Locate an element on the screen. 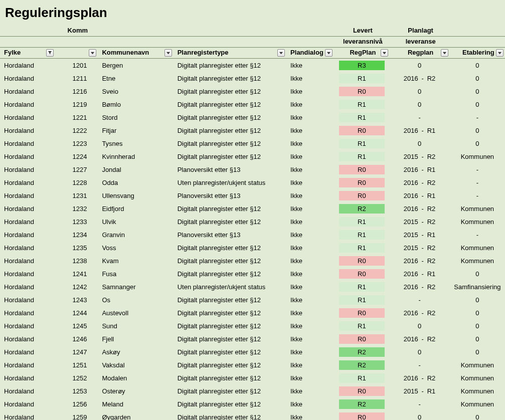  cell-etab: - is located at coordinates (477, 117).